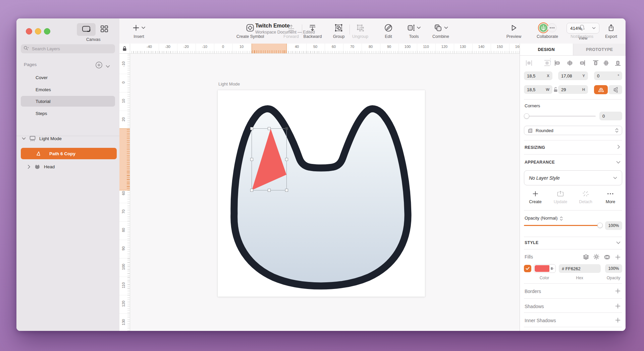 The image size is (644, 351). Describe the element at coordinates (610, 197) in the screenshot. I see `style-more-button: More` at that location.